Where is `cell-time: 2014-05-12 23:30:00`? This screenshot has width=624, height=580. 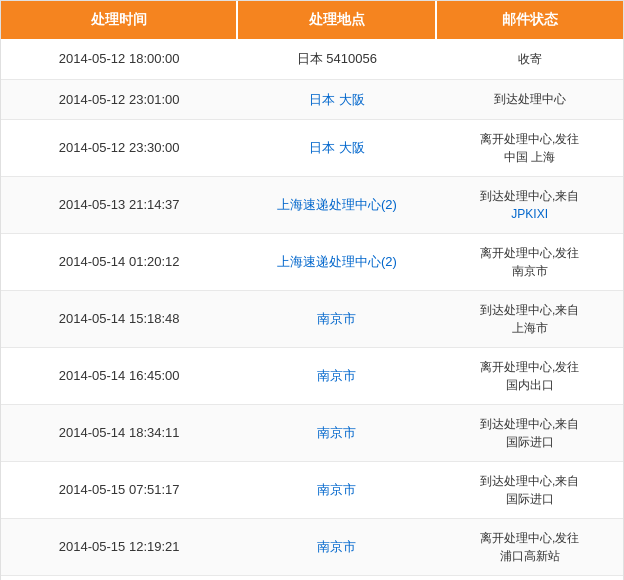
cell-time: 2014-05-12 23:30:00 is located at coordinates (119, 148).